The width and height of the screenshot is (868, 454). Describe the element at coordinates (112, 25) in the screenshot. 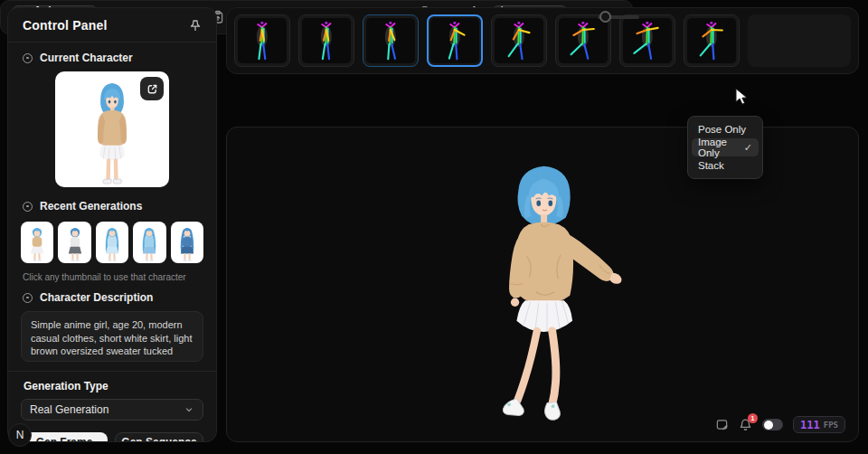

I see `sidebar-header: Control Panel` at that location.